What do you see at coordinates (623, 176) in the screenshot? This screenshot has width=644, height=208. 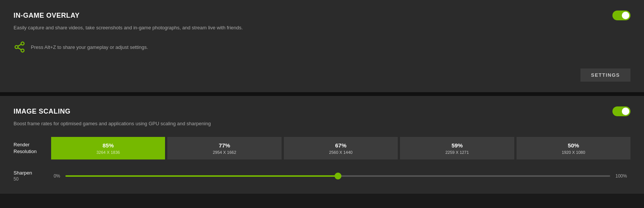 I see `sharpen-max-label: 100%` at bounding box center [623, 176].